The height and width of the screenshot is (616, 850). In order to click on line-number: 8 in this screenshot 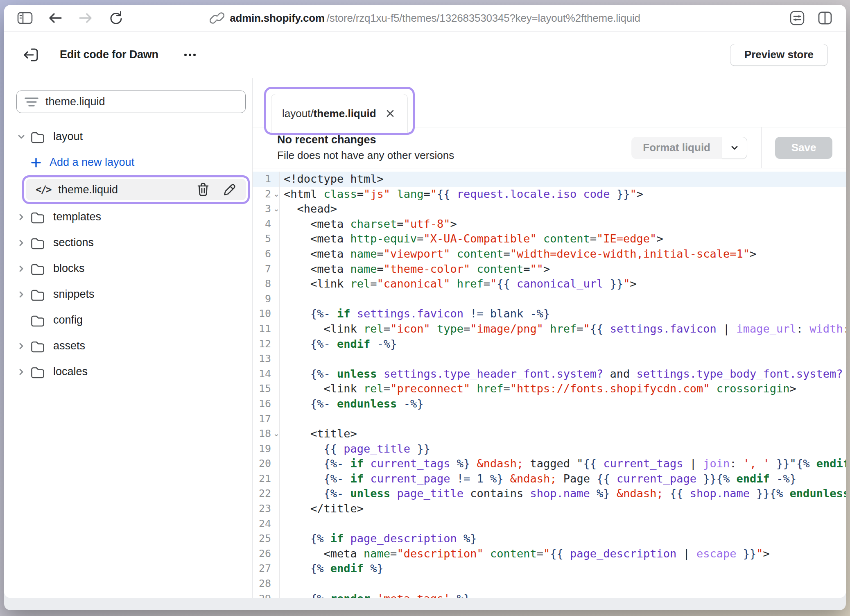, I will do `click(266, 284)`.